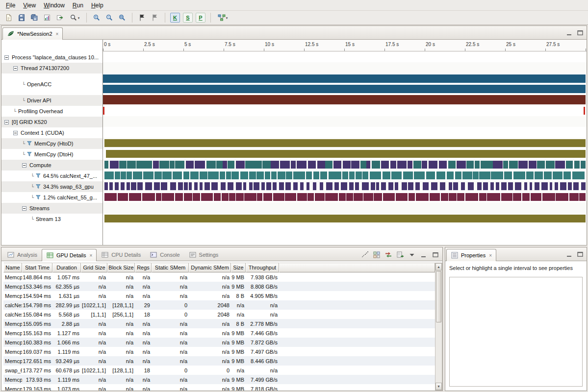 The image size is (588, 392). What do you see at coordinates (122, 18) in the screenshot?
I see `zoom-fit-button` at bounding box center [122, 18].